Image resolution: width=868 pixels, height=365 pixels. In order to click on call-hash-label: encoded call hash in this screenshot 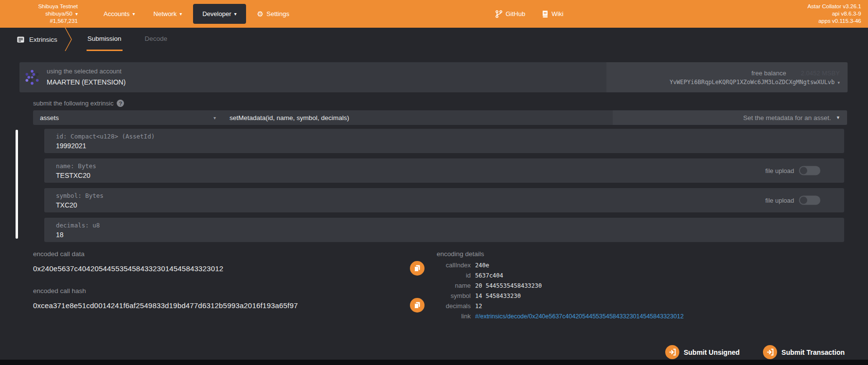, I will do `click(229, 291)`.